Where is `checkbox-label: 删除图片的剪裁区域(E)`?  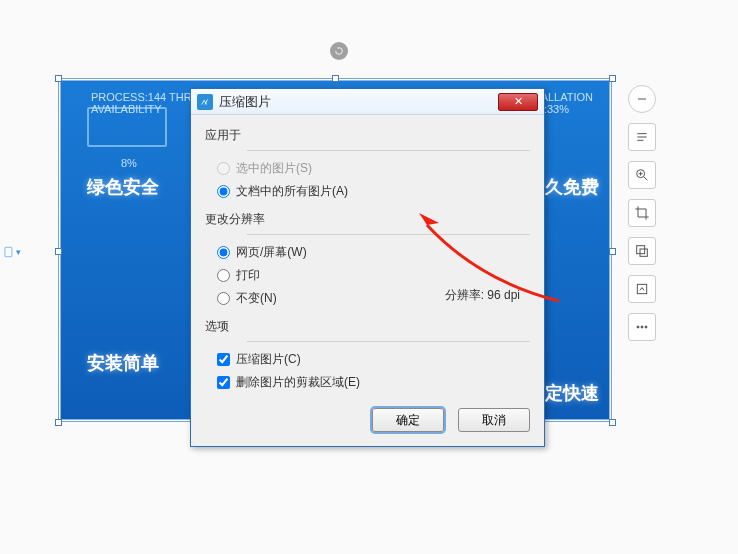
checkbox-label: 删除图片的剪裁区域(E) is located at coordinates (298, 382).